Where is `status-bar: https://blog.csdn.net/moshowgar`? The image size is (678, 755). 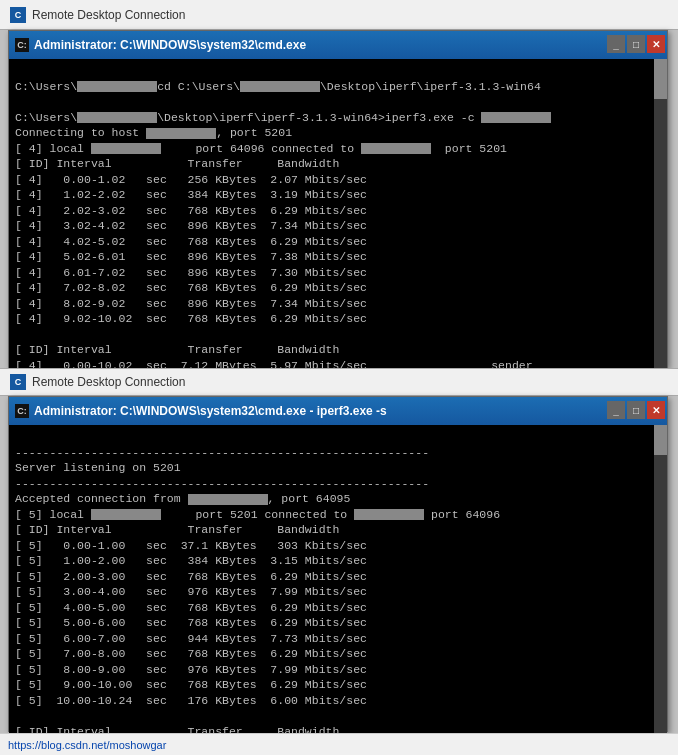 status-bar: https://blog.csdn.net/moshowgar is located at coordinates (339, 744).